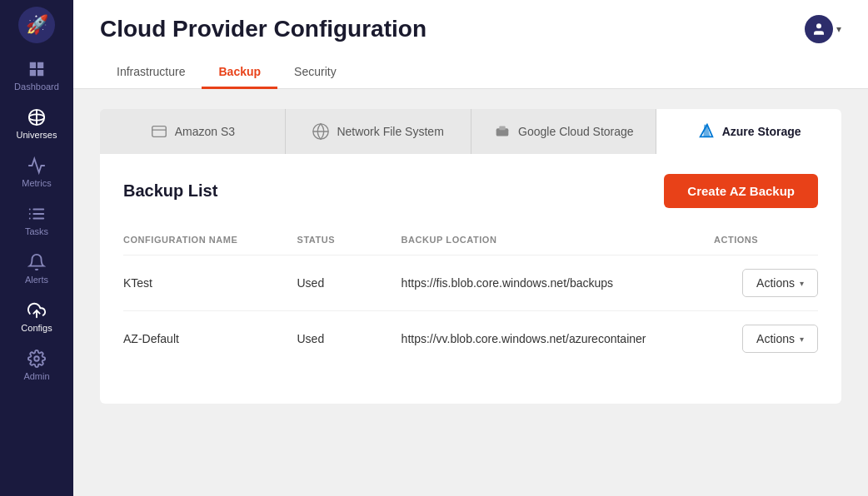 This screenshot has width=868, height=496. I want to click on create-az-backup-button: Create AZ Backup, so click(741, 191).